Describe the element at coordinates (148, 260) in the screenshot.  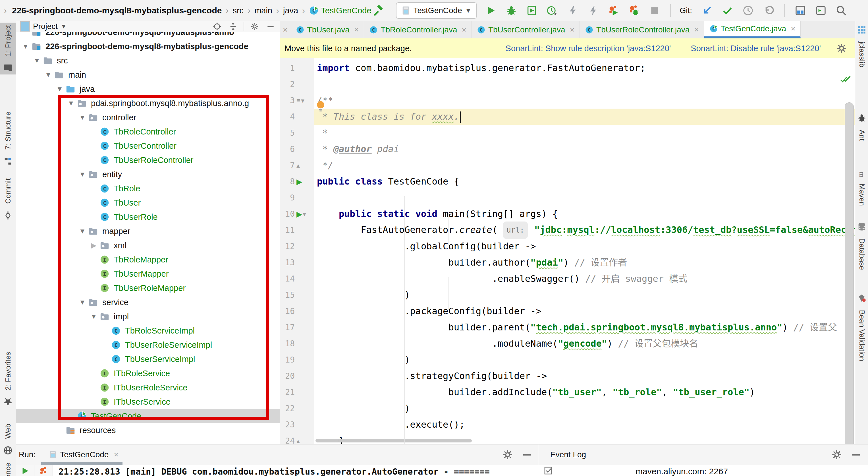
I see `tree-item-tbrolemapper: ITbRoleMapper` at that location.